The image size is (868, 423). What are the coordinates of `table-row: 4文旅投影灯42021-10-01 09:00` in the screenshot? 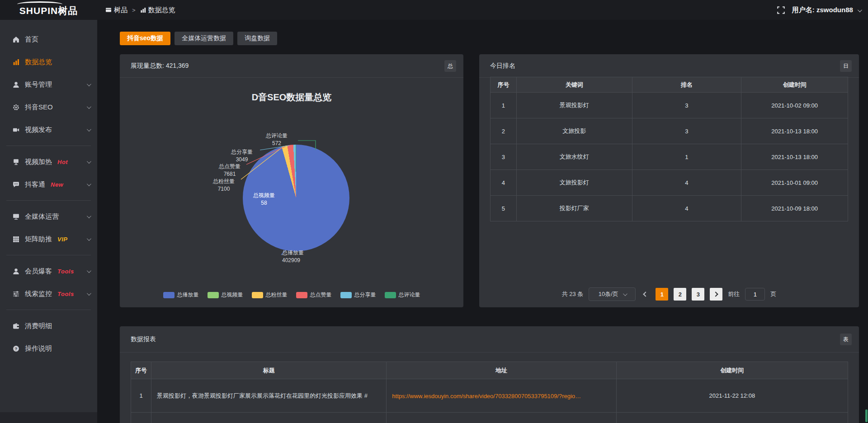 It's located at (669, 183).